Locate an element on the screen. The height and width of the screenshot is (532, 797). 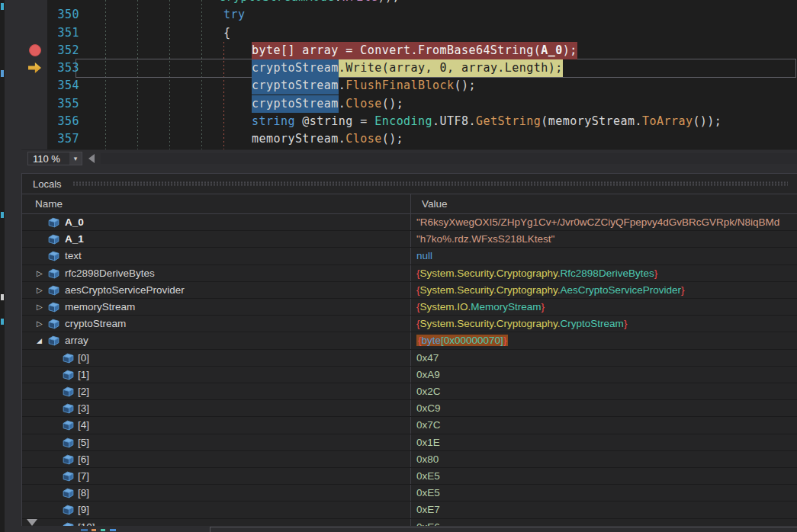
zoom-combobox: 110 % ▾ is located at coordinates (55, 159).